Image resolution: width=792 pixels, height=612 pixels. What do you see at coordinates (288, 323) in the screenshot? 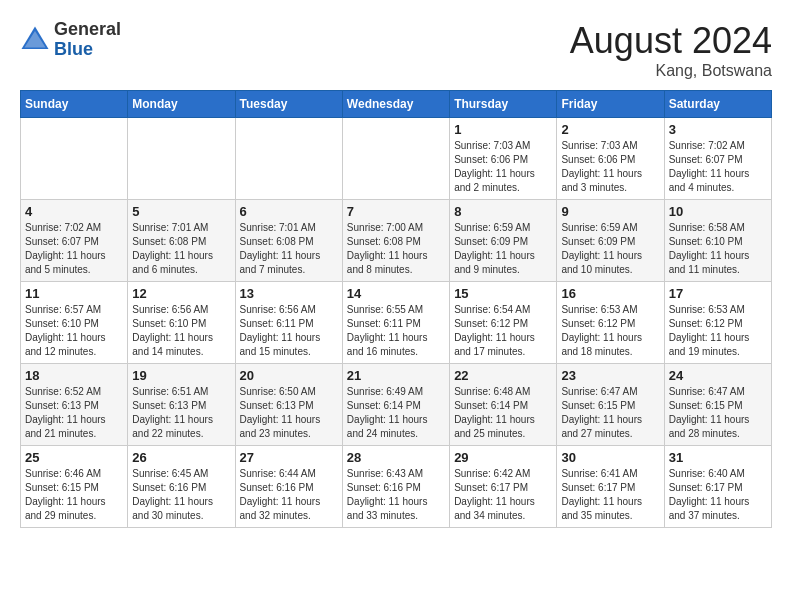
I see `calendar-cell: 13Sunrise: 6:56 AMSunset: 6:11 PMDayligh…` at bounding box center [288, 323].